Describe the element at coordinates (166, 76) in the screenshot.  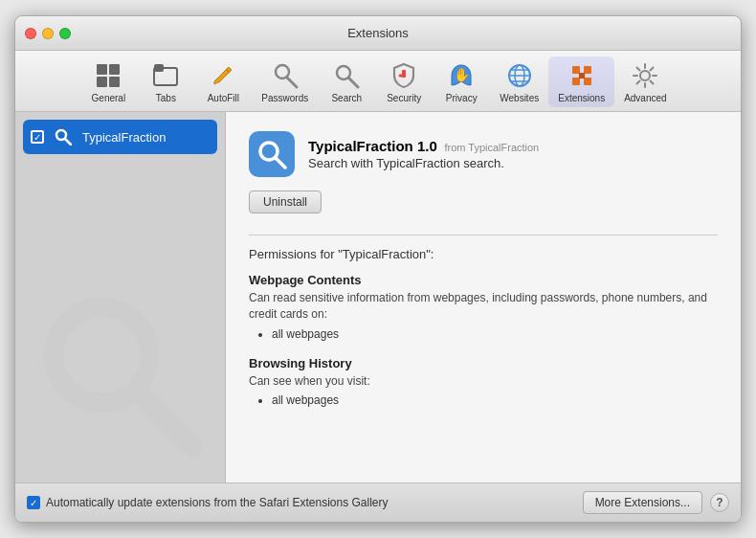
I see `tabs-icon` at that location.